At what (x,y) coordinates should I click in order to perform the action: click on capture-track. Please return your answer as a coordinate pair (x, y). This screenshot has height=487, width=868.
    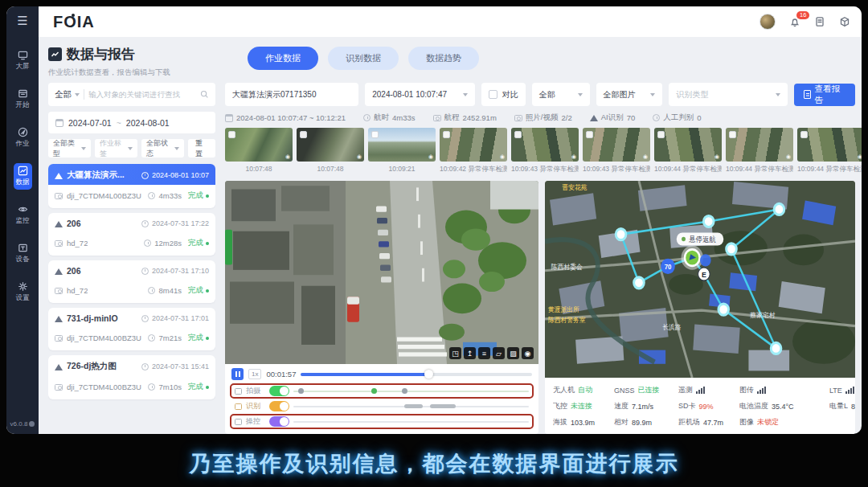
    Looking at the image, I should click on (411, 391).